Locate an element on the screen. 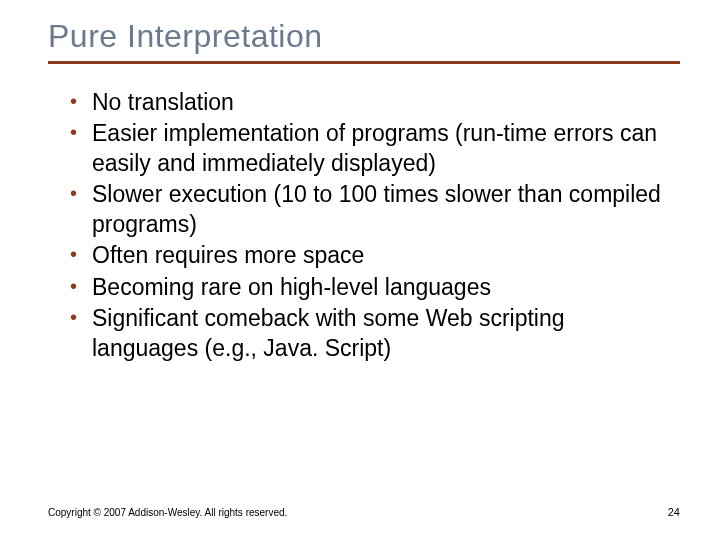  horizontal-rule is located at coordinates (364, 62).